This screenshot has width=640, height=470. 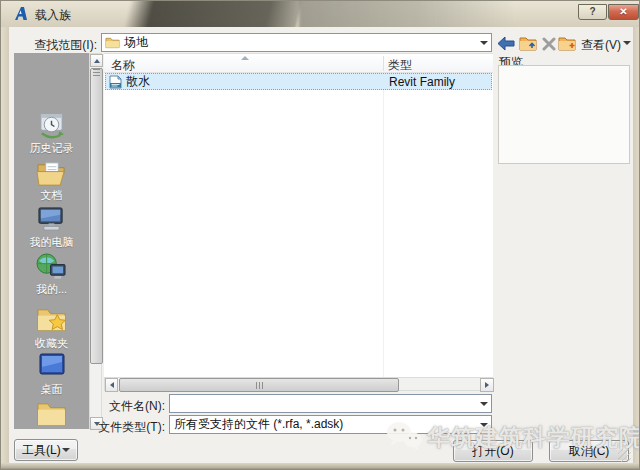 I want to click on look-in-dropdown: 场地, so click(x=296, y=42).